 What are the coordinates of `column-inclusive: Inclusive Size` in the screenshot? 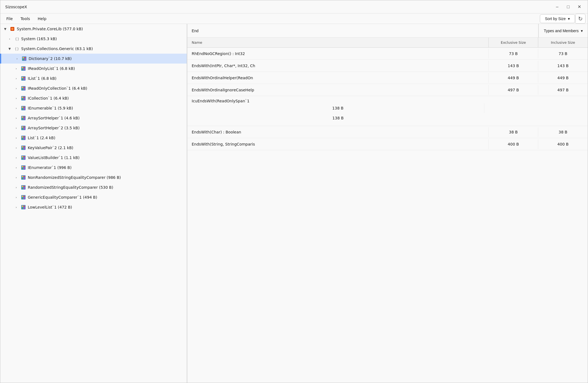 It's located at (563, 42).